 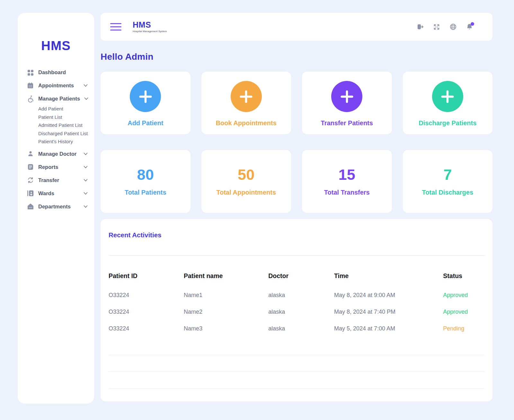 I want to click on logout-icon, so click(x=420, y=27).